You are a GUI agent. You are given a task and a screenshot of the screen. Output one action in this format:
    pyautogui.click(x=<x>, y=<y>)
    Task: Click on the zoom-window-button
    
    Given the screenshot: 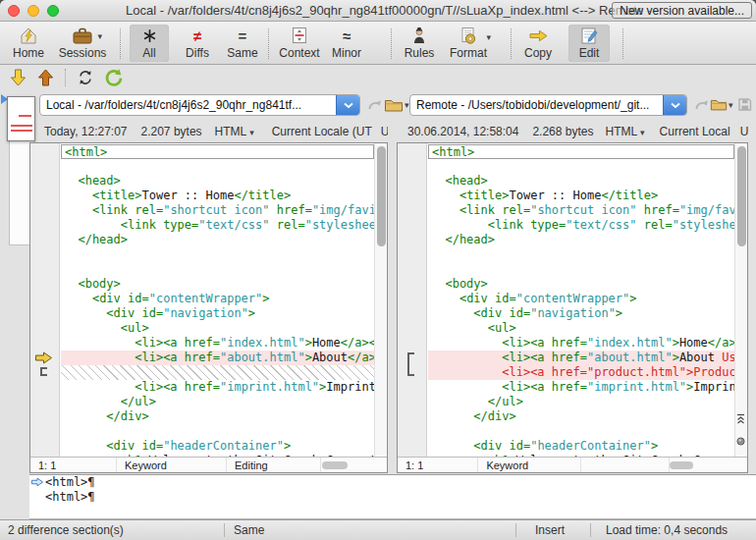 What is the action you would take?
    pyautogui.click(x=53, y=11)
    